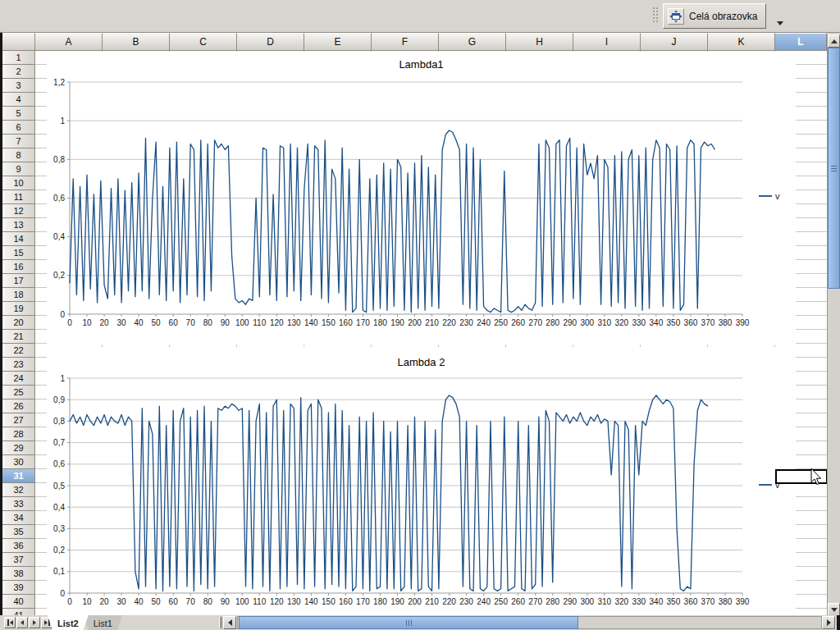 Image resolution: width=840 pixels, height=630 pixels. I want to click on scroll-right-button, so click(829, 623).